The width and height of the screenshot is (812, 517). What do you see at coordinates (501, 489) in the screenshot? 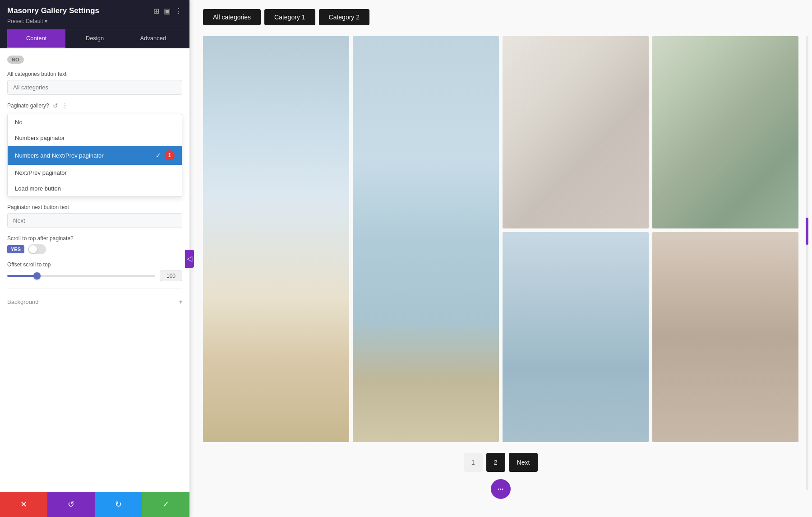
I see `dots-menu-button: •••` at bounding box center [501, 489].